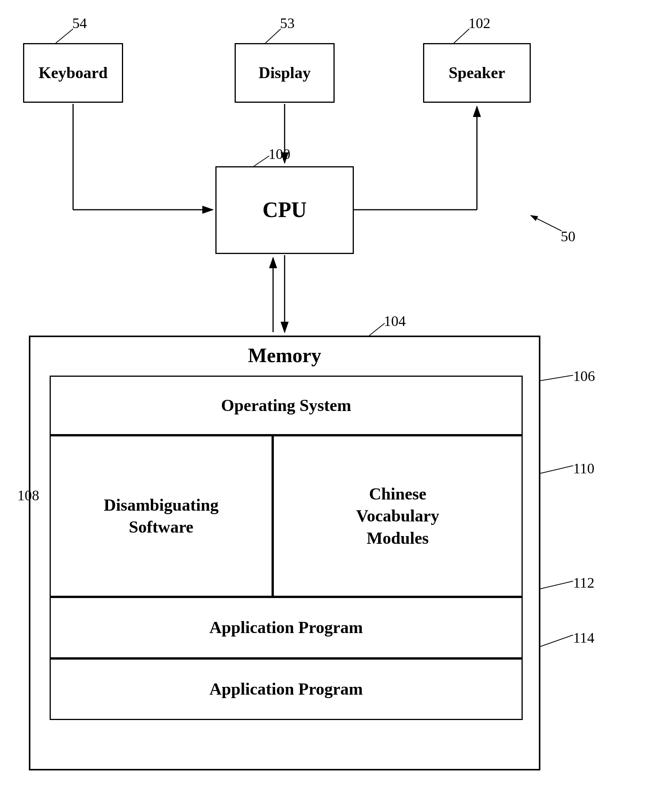 The height and width of the screenshot is (812, 670). What do you see at coordinates (285, 210) in the screenshot?
I see `cpu-box: CPU` at bounding box center [285, 210].